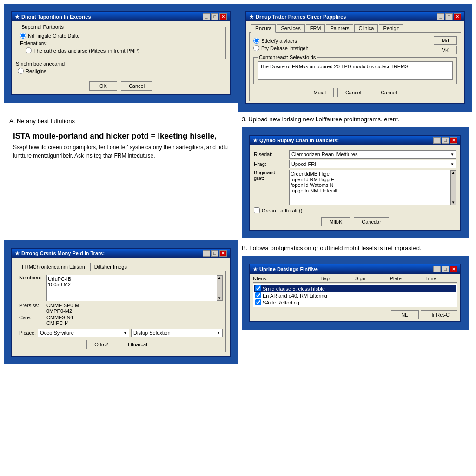 Image resolution: width=476 pixels, height=476 pixels. What do you see at coordinates (121, 64) in the screenshot?
I see `sub-label-2: Smefm boe anecarnd` at bounding box center [121, 64].